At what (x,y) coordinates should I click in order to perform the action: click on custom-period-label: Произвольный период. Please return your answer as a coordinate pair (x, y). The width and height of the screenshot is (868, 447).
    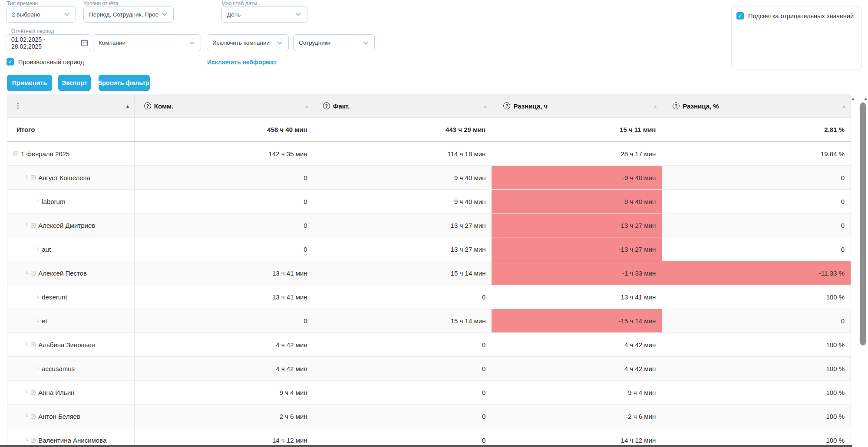
    Looking at the image, I should click on (51, 62).